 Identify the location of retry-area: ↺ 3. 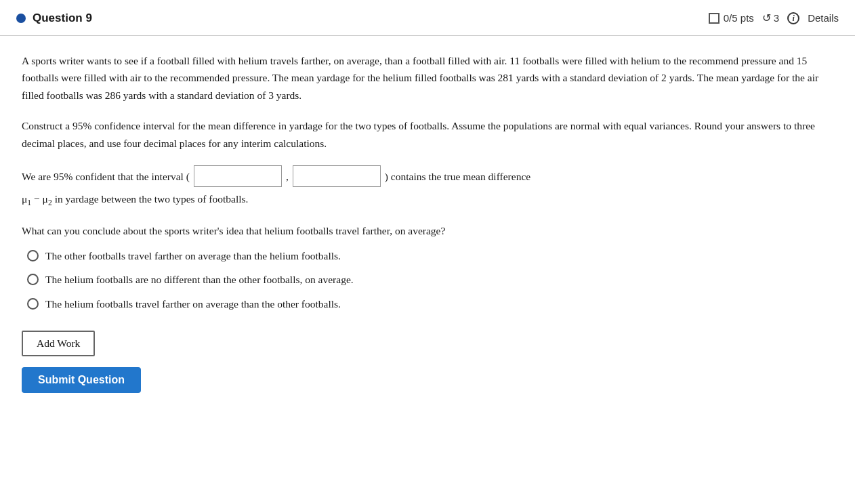
(771, 18).